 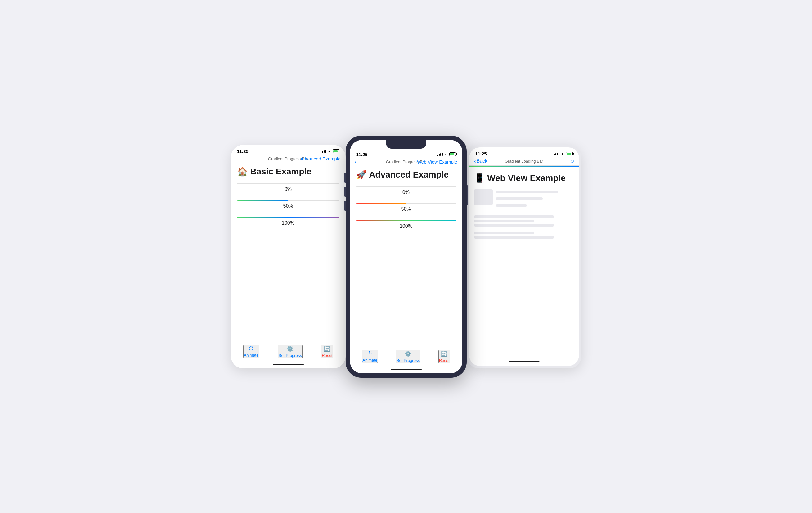 What do you see at coordinates (251, 355) in the screenshot?
I see `animate-label-left: Animate` at bounding box center [251, 355].